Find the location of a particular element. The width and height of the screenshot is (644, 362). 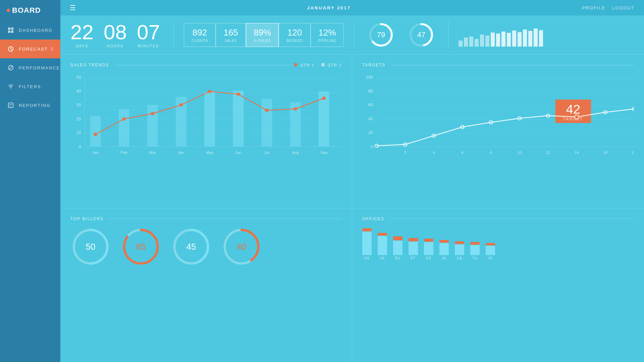

logo: BOARD is located at coordinates (30, 10).